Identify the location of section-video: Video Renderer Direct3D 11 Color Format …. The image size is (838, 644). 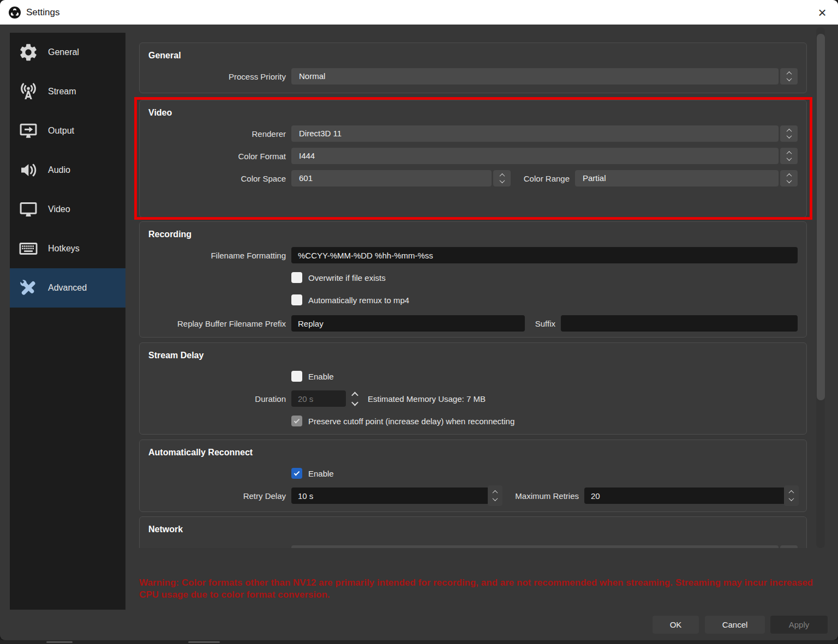
(473, 159).